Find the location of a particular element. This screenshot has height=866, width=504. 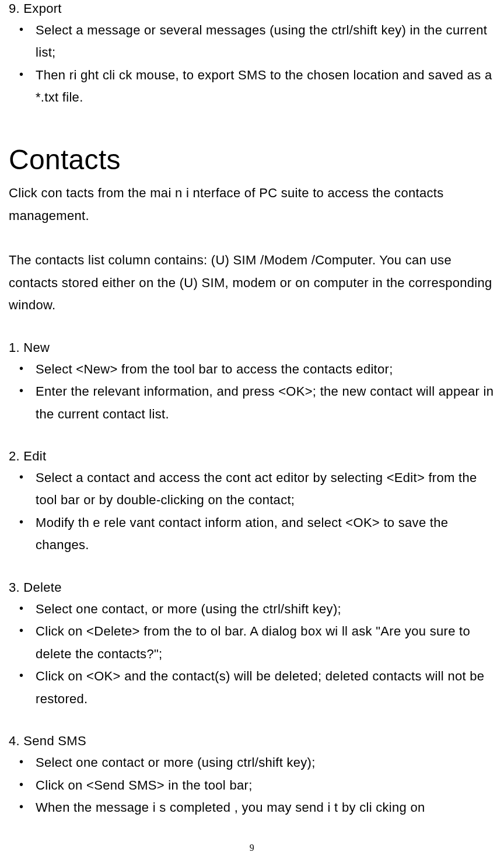

section-3-title: 3. Delete is located at coordinates (252, 588).